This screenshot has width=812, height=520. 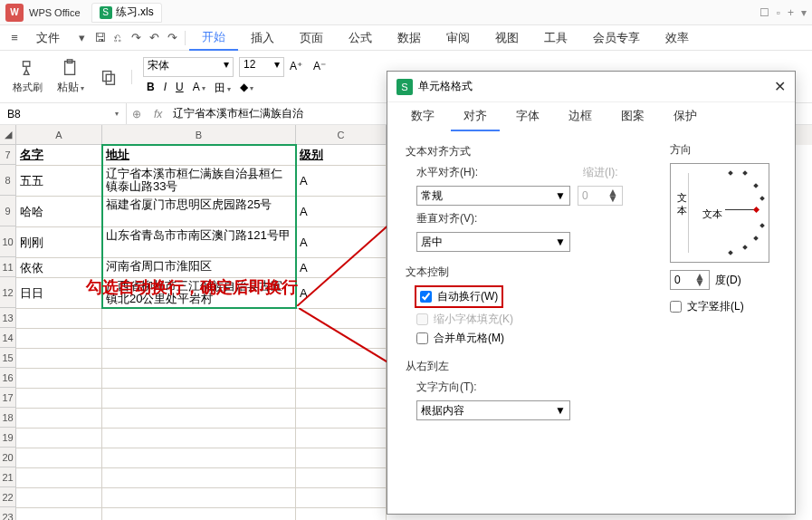 What do you see at coordinates (60, 212) in the screenshot?
I see `cell: 哈哈` at bounding box center [60, 212].